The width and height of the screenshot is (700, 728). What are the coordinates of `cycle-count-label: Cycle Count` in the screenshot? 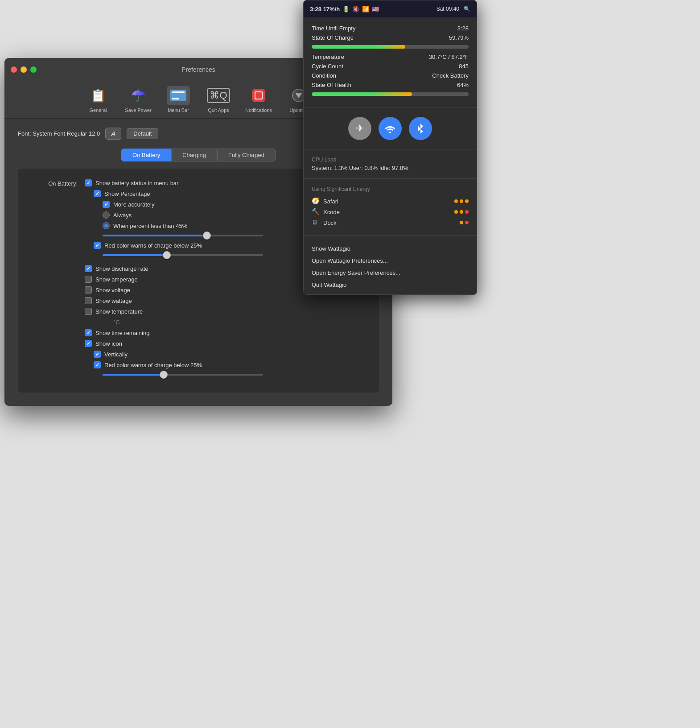 It's located at (327, 66).